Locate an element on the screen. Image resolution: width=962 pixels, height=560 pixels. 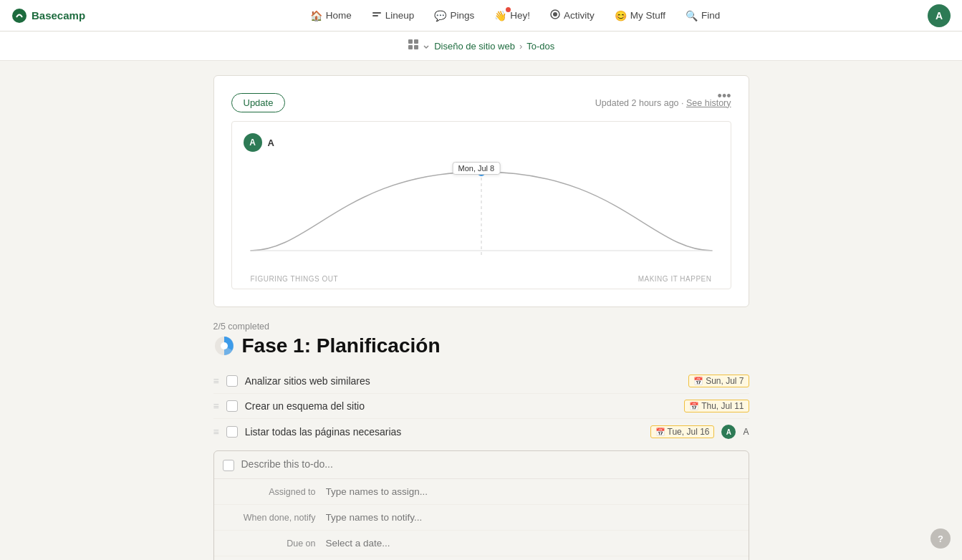
hey-icon: 👋 is located at coordinates (500, 16).